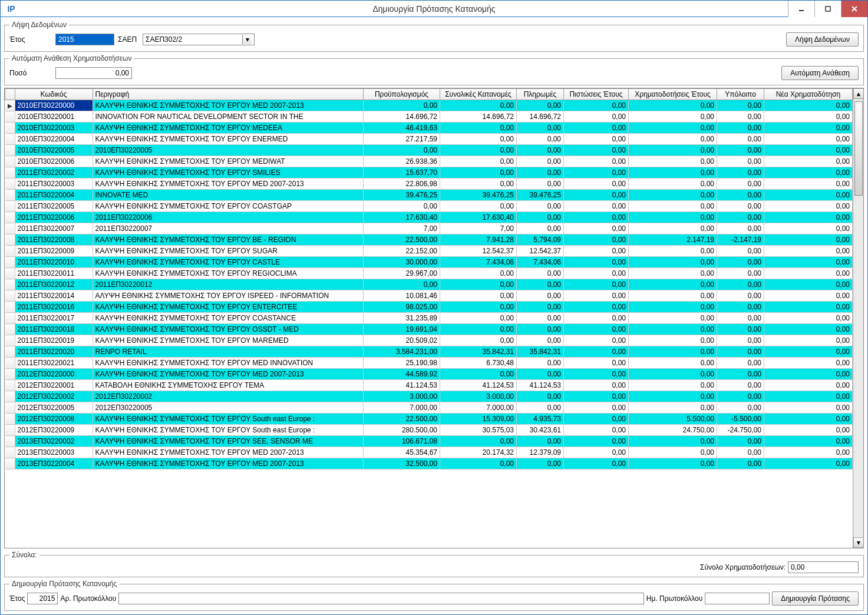 The width and height of the screenshot is (868, 615). I want to click on cell-desc: ΚΑΛΥΨΗ ΕΘΝΙΚΗΣ ΣΥΜΜΕΤΟΧΗΣ ΤΟΥ ΕΡΓΟΥ CAST…, so click(228, 263).